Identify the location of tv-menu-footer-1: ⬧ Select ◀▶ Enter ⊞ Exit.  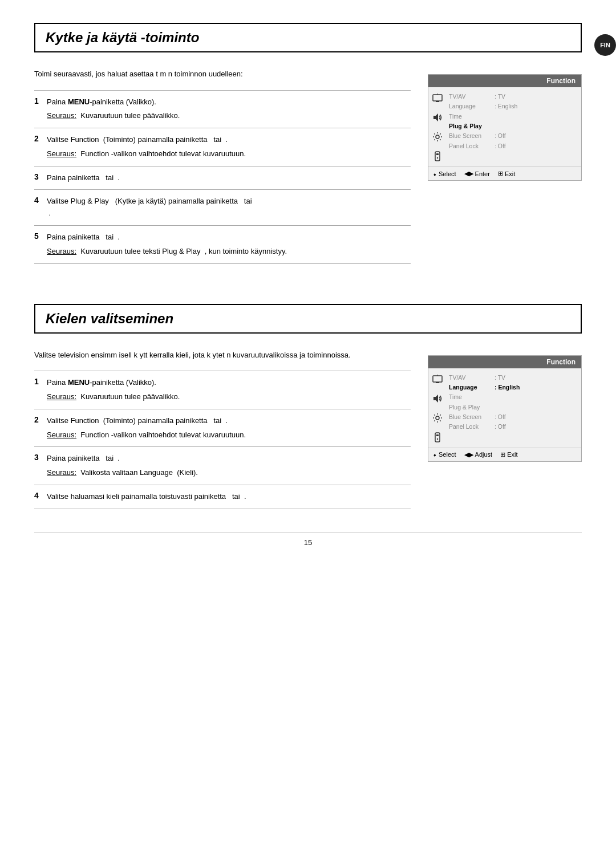
(505, 173).